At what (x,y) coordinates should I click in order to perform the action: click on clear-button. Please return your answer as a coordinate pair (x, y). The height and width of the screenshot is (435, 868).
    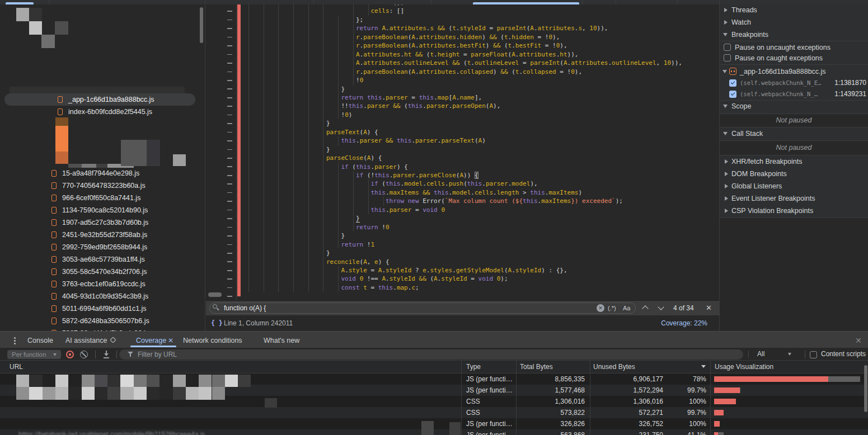
    Looking at the image, I should click on (84, 354).